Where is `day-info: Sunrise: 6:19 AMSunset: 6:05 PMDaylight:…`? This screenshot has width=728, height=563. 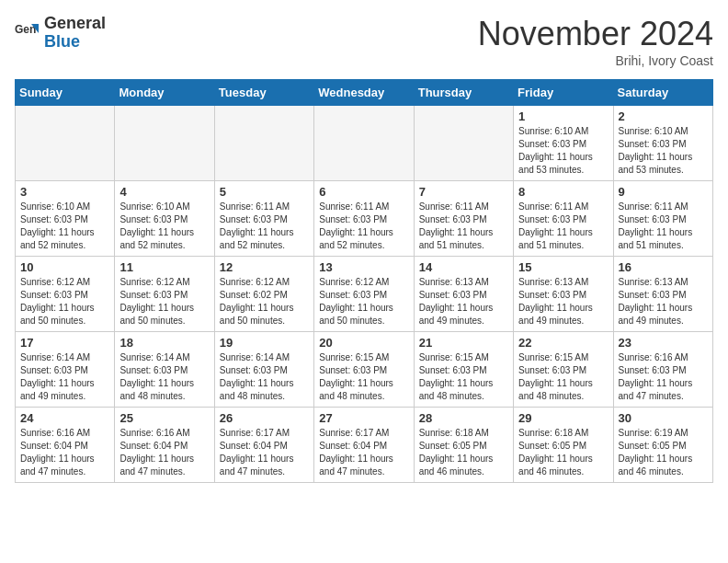
day-info: Sunrise: 6:19 AMSunset: 6:05 PMDaylight:… is located at coordinates (664, 453).